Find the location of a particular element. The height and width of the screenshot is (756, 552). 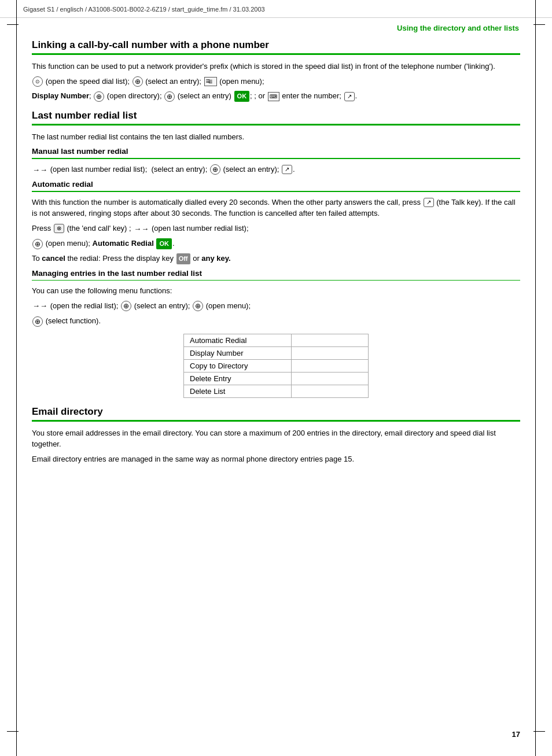

arrows-icon-1: →→ is located at coordinates (40, 170).